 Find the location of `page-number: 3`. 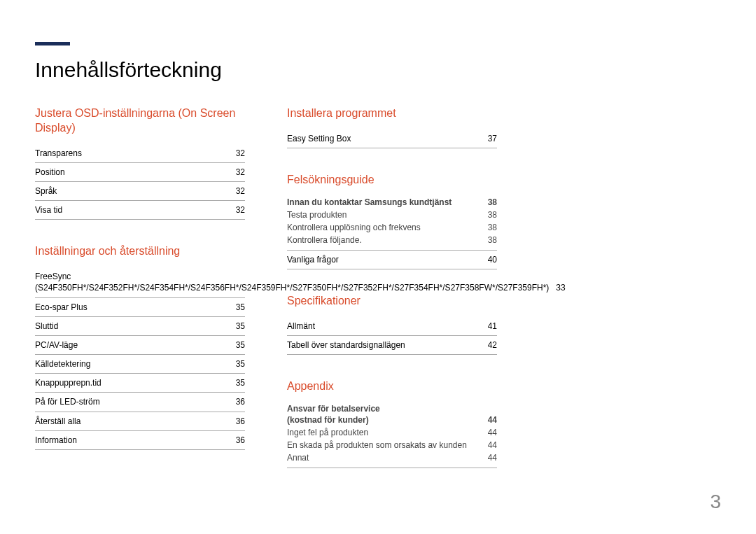

page-number: 3 is located at coordinates (715, 502).